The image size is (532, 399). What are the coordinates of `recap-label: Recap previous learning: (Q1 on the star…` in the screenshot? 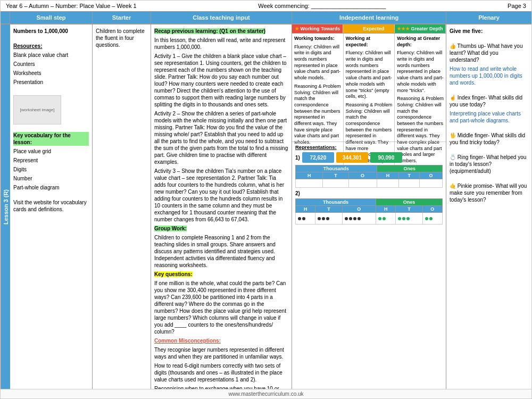 It's located at (210, 31).